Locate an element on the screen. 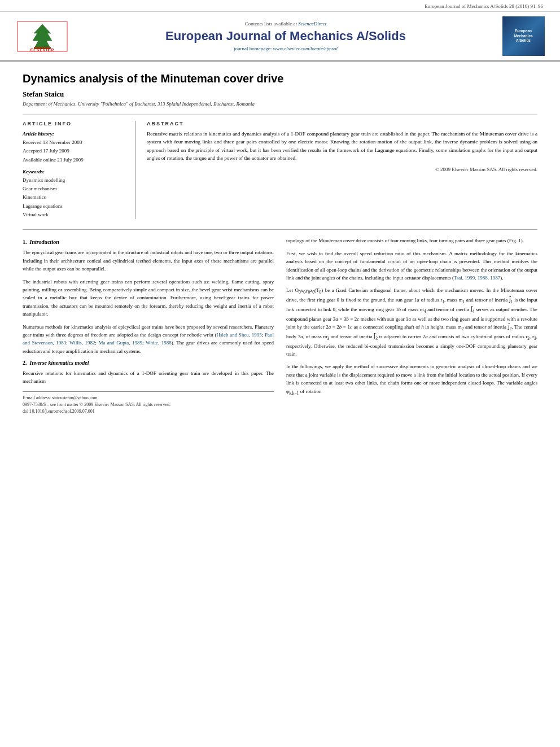 Image resolution: width=560 pixels, height=747 pixels. footnote-area: E-mail address: staicustefan@yahoo.com 0… is located at coordinates (148, 403).